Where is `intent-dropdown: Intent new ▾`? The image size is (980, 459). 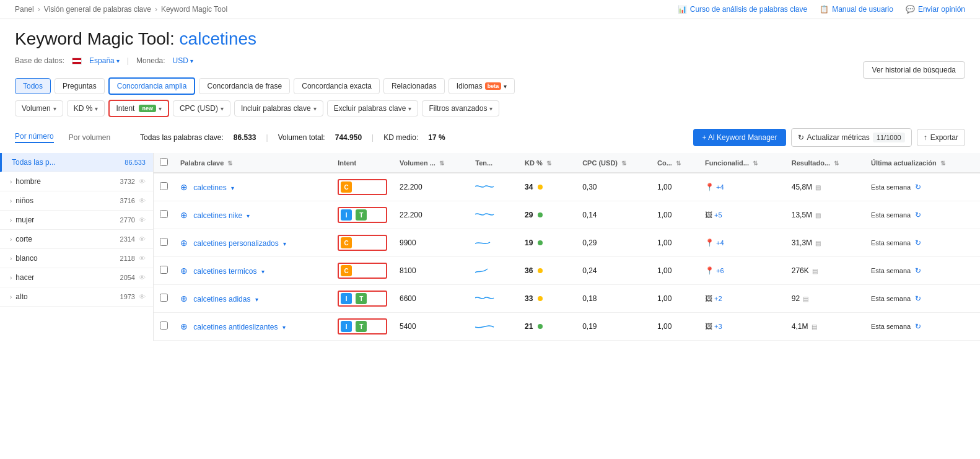
intent-dropdown: Intent new ▾ is located at coordinates (139, 108).